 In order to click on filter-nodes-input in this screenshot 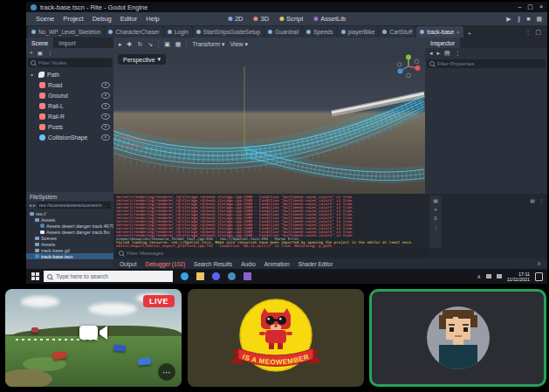, I will do `click(73, 63)`.